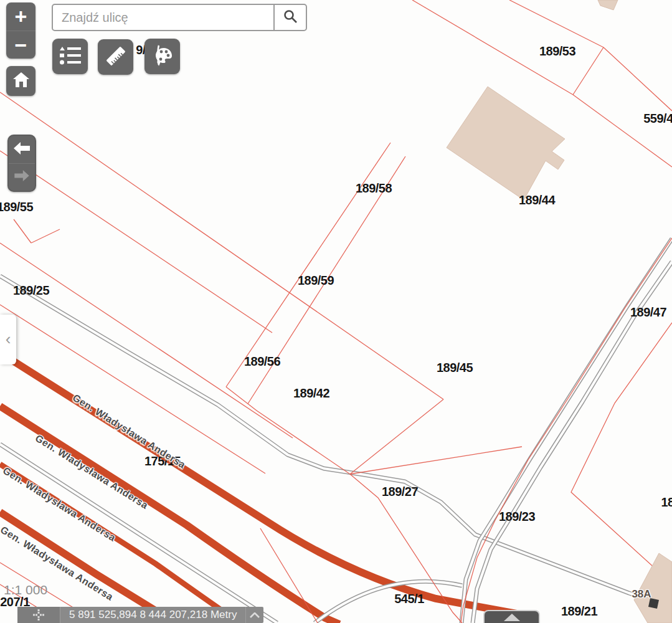 The width and height of the screenshot is (672, 623). I want to click on coordinates-readout: 5 891 525,894 8 444 207,218 Metry, so click(153, 615).